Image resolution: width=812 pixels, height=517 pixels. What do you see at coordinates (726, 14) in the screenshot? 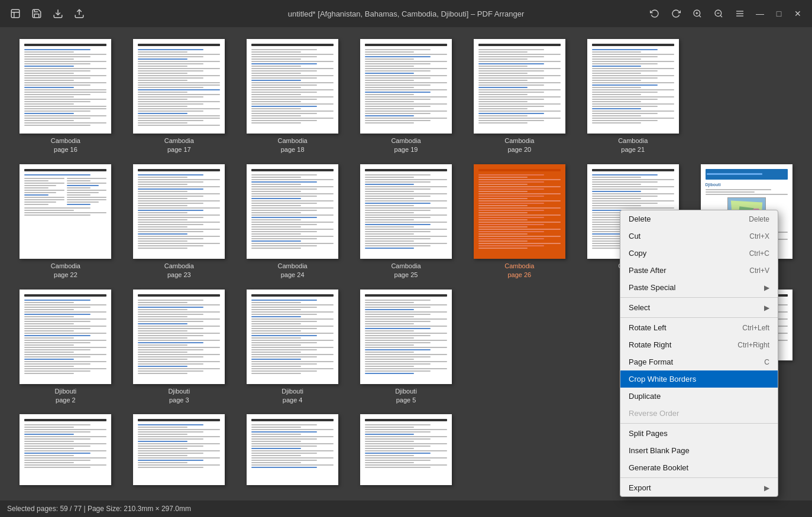
I see `window-controls: — □ ✕` at bounding box center [726, 14].